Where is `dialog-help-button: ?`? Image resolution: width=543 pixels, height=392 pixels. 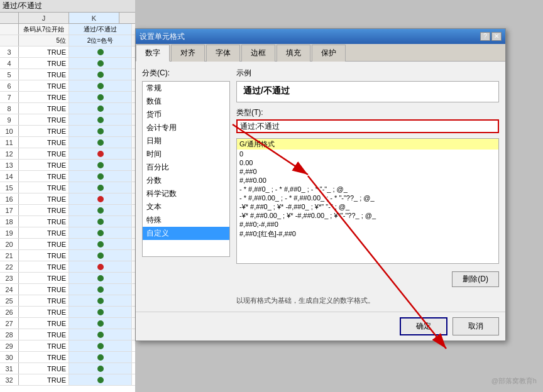
dialog-help-button: ? is located at coordinates (485, 36).